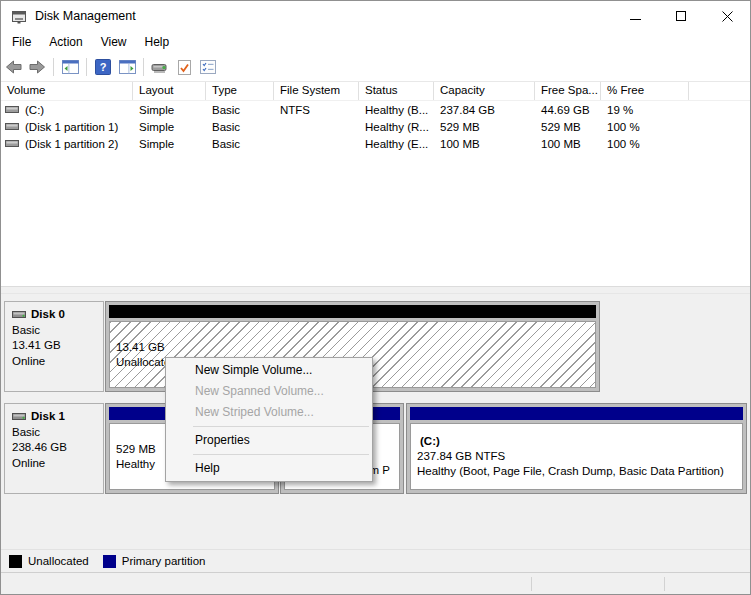  I want to click on volume-name: (C:), so click(34, 110).